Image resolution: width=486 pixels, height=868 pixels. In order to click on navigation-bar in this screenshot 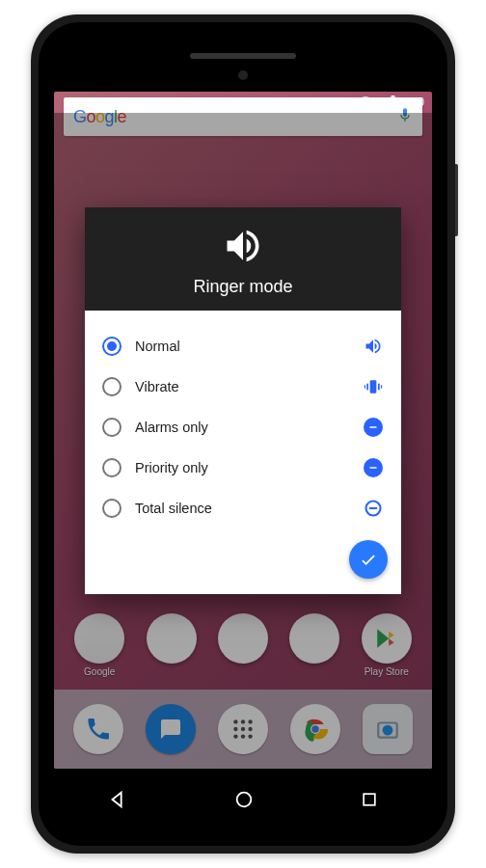, I will do `click(243, 801)`.